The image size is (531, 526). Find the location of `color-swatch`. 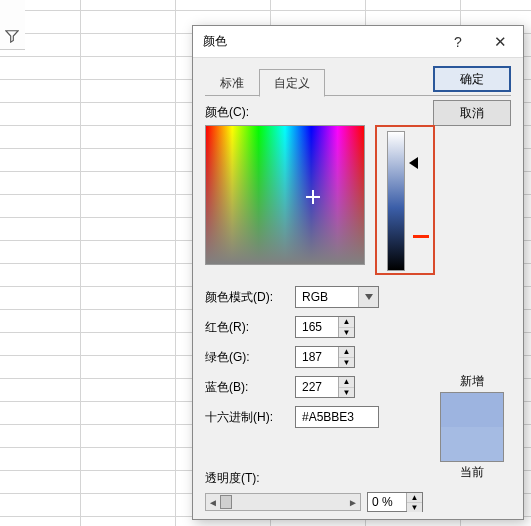

color-swatch is located at coordinates (472, 427).